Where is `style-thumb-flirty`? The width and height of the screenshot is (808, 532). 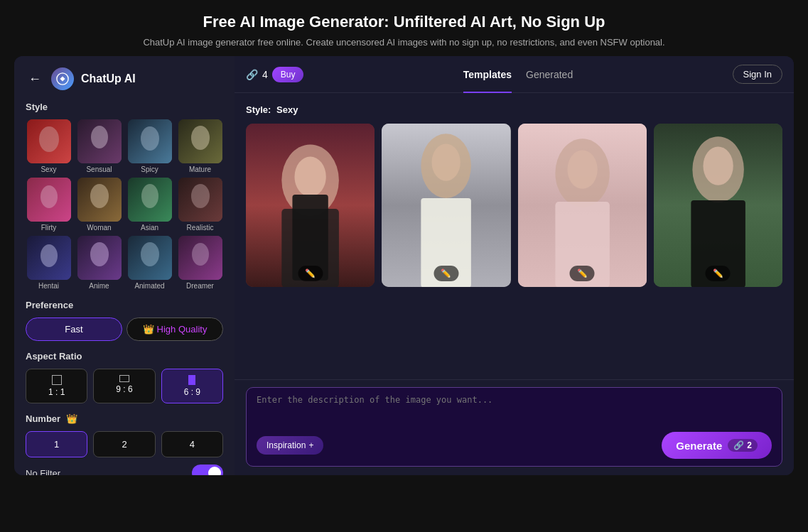 style-thumb-flirty is located at coordinates (49, 200).